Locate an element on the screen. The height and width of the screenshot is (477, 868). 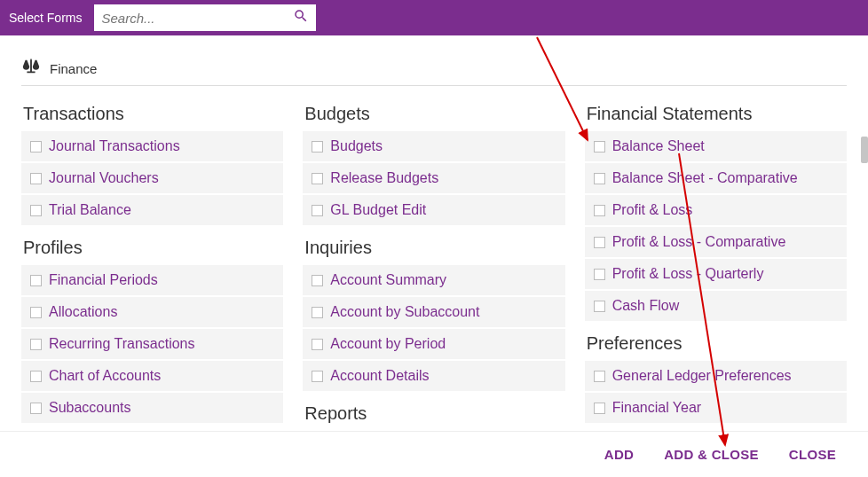
title-bar-label: Select Forms is located at coordinates (45, 18).